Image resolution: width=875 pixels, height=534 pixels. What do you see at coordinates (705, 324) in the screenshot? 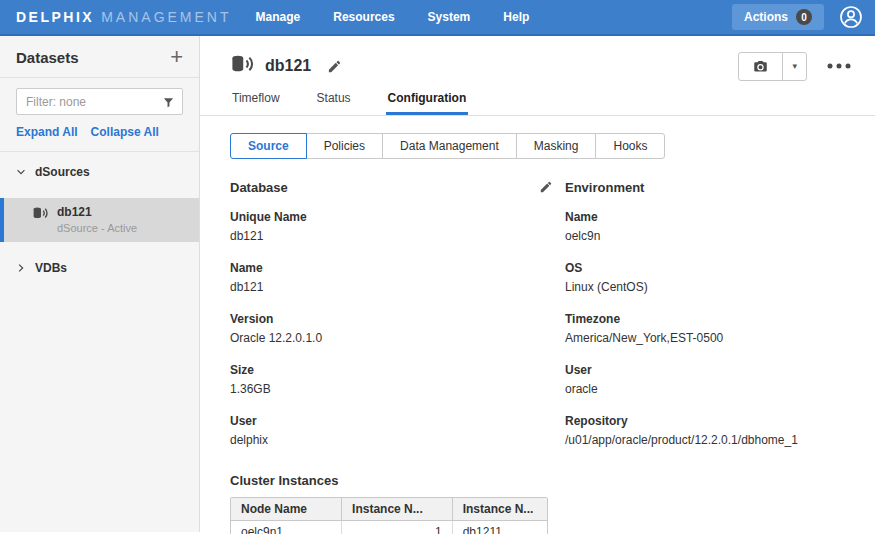
I see `field-timezone: Timezone America/New_York,EST-0500` at bounding box center [705, 324].